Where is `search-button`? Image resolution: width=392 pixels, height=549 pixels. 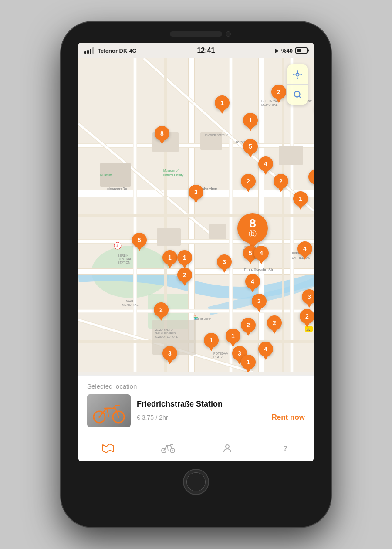 search-button is located at coordinates (297, 95).